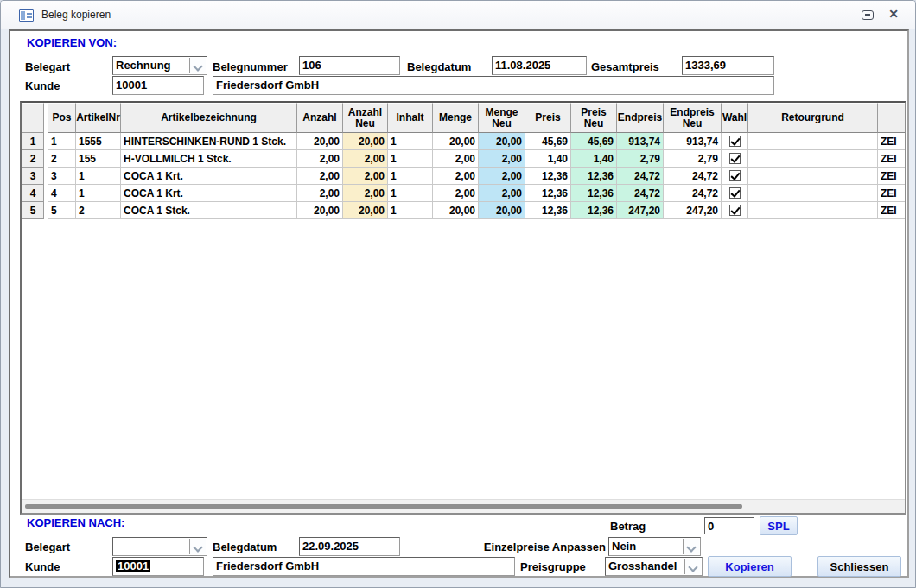 Image resolution: width=916 pixels, height=588 pixels. What do you see at coordinates (813, 117) in the screenshot?
I see `col-header-retourgrund: Retourgrund` at bounding box center [813, 117].